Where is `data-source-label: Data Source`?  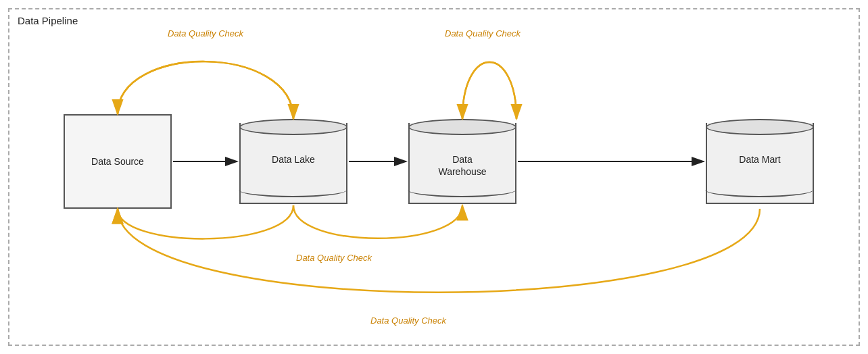
data-source-label: Data Source is located at coordinates (118, 161).